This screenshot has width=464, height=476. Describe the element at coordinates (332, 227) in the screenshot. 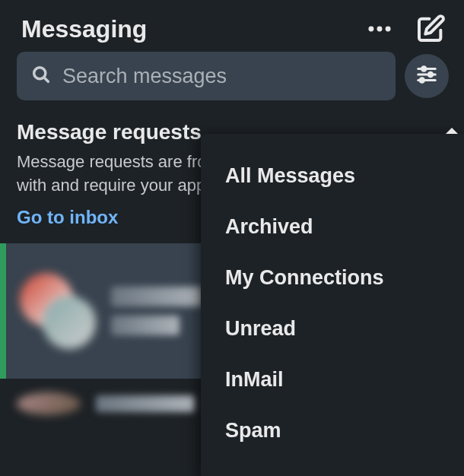

I see `filter-option-archived: Archived` at that location.